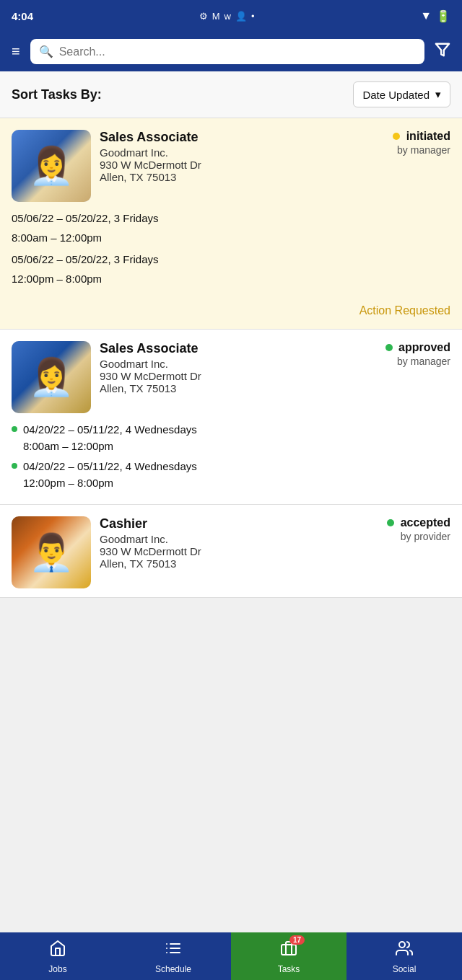 The image size is (462, 980). Describe the element at coordinates (241, 16) in the screenshot. I see `person-icon: 👤` at that location.